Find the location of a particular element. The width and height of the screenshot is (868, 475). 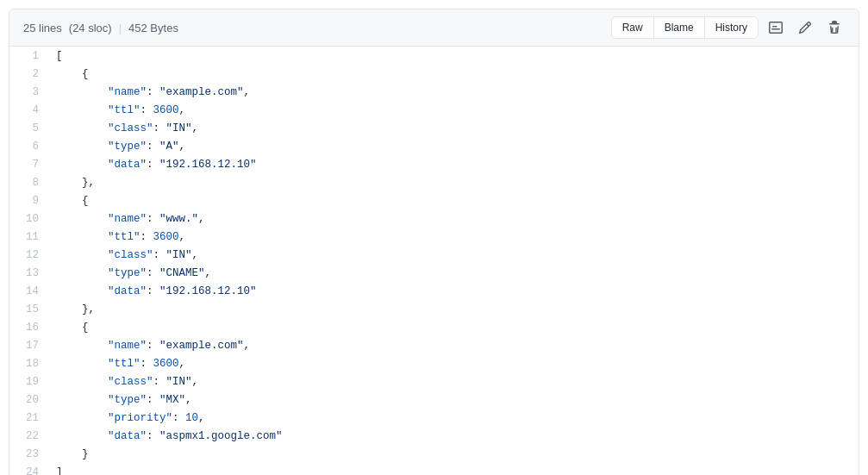

table-row: 20 "type": "MX", is located at coordinates (434, 400).